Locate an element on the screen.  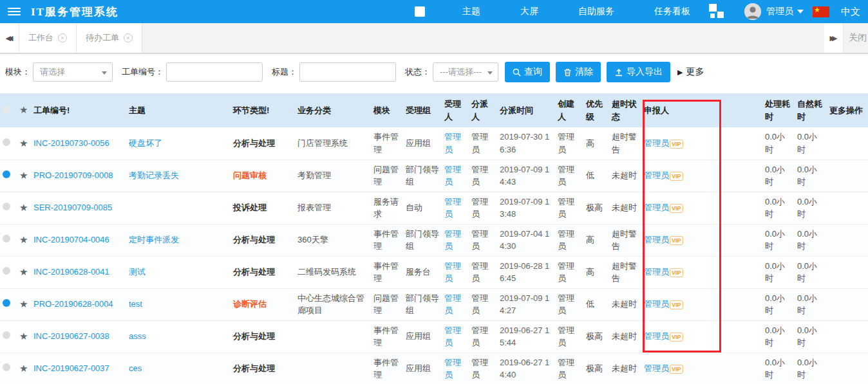
subject-link: asss is located at coordinates (138, 336).